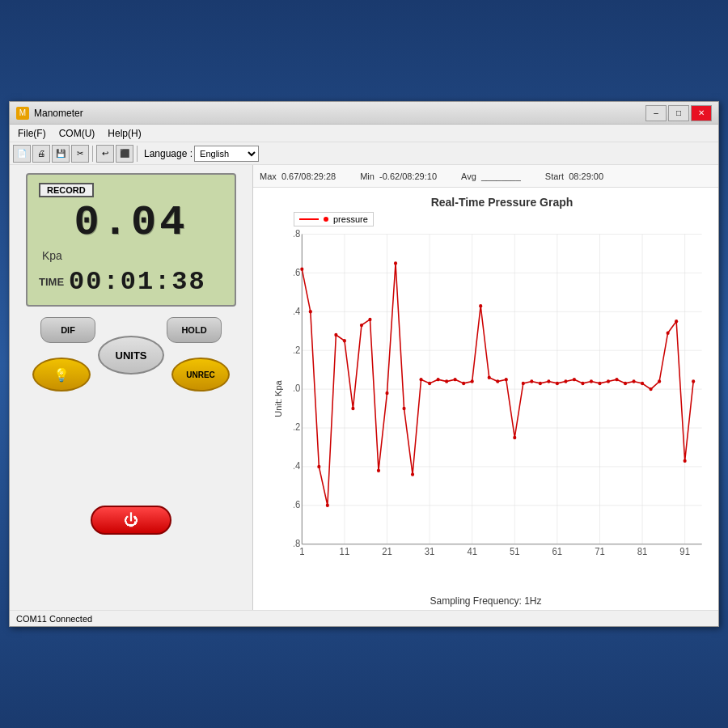 Image resolution: width=728 pixels, height=728 pixels. What do you see at coordinates (226, 154) in the screenshot?
I see `language-select: English` at bounding box center [226, 154].